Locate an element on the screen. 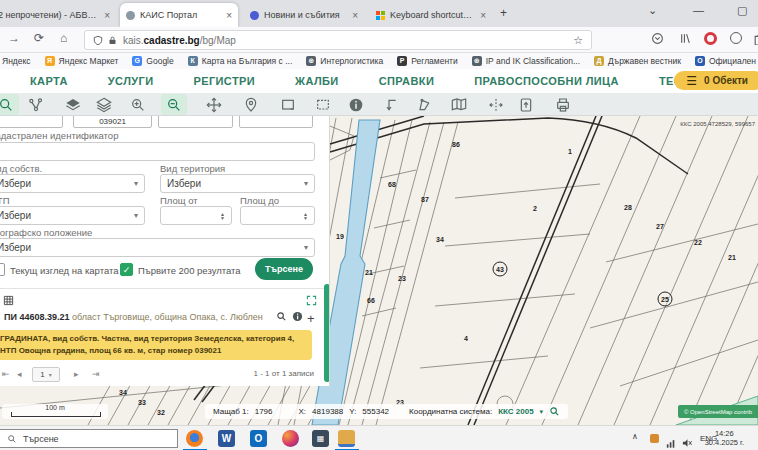 The height and width of the screenshot is (450, 758). measure-tool-button is located at coordinates (391, 104).